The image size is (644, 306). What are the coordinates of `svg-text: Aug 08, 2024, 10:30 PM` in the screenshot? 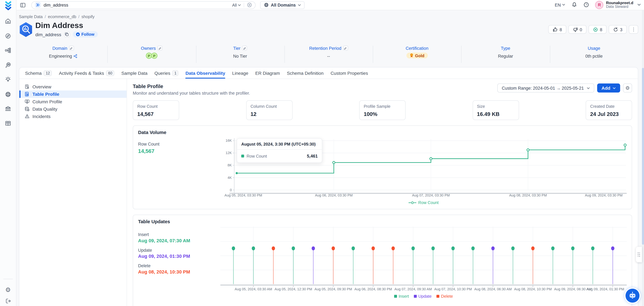 It's located at (533, 289).